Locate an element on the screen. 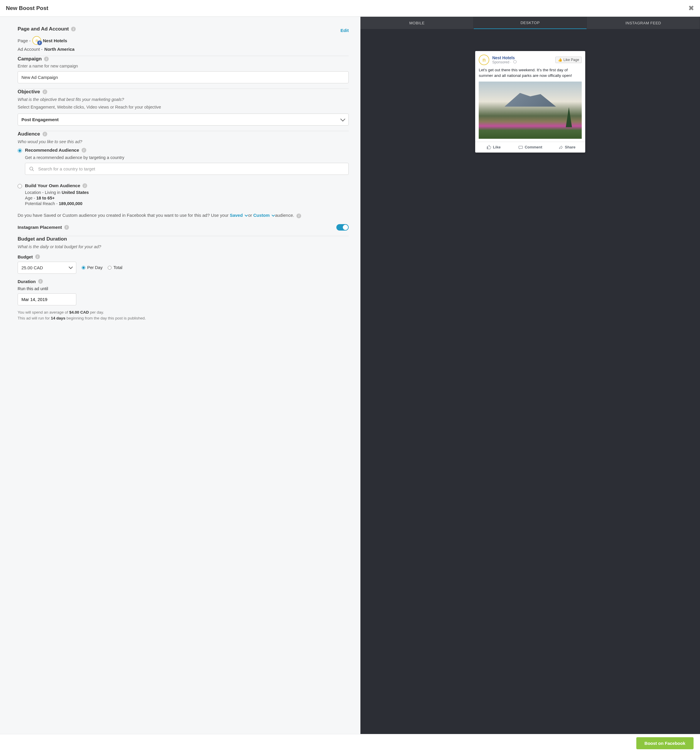 The width and height of the screenshot is (700, 751). country-search-wrap is located at coordinates (187, 169).